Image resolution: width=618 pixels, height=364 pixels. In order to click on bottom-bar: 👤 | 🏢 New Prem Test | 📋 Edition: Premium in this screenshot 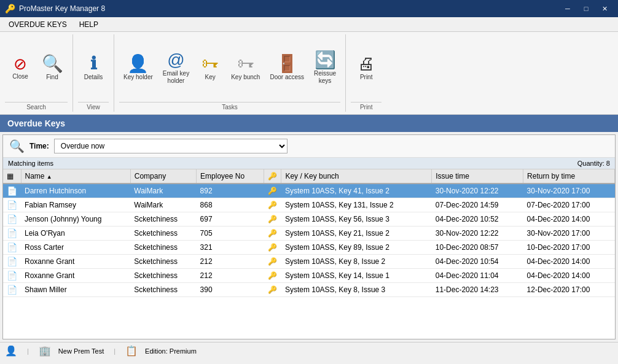, I will do `click(309, 350)`.